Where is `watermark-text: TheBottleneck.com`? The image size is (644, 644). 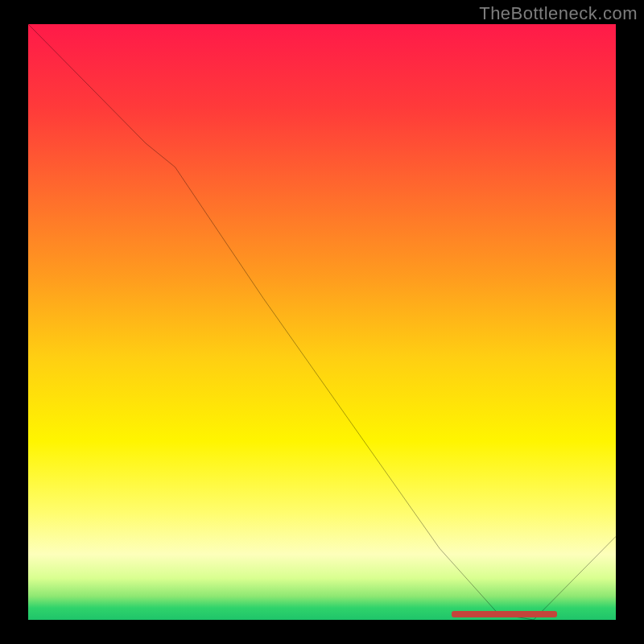 watermark-text: TheBottleneck.com is located at coordinates (559, 14).